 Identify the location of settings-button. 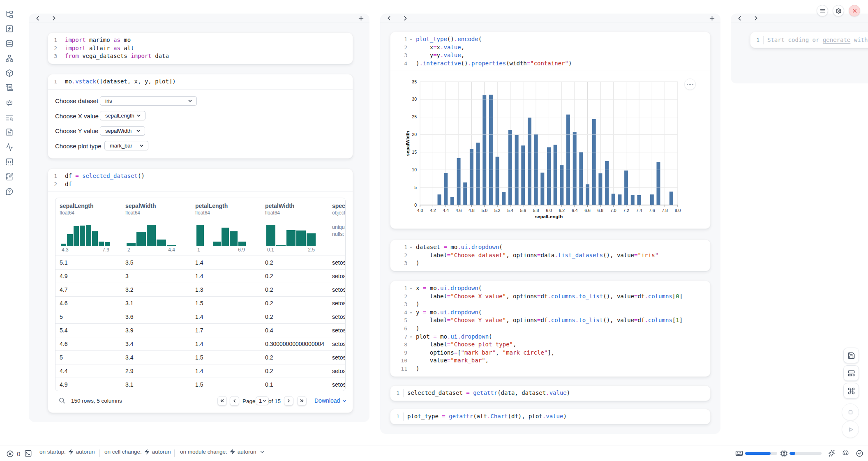
(838, 11).